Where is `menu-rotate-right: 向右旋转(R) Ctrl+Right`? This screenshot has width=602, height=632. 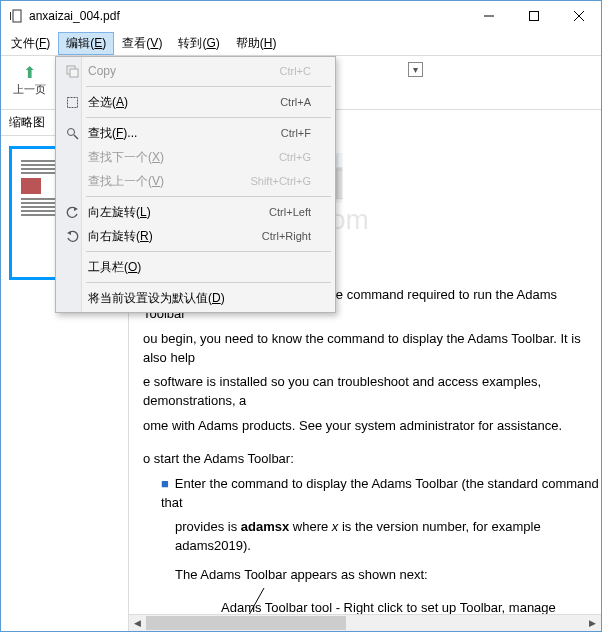 menu-rotate-right: 向右旋转(R) Ctrl+Right is located at coordinates (196, 236).